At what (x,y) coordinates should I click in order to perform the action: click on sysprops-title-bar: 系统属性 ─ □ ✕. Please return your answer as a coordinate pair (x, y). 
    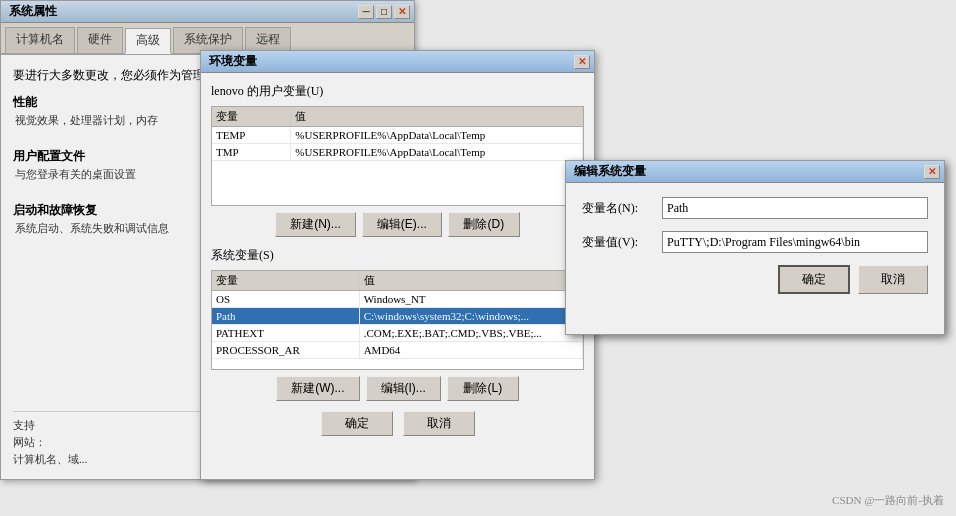
    Looking at the image, I should click on (208, 12).